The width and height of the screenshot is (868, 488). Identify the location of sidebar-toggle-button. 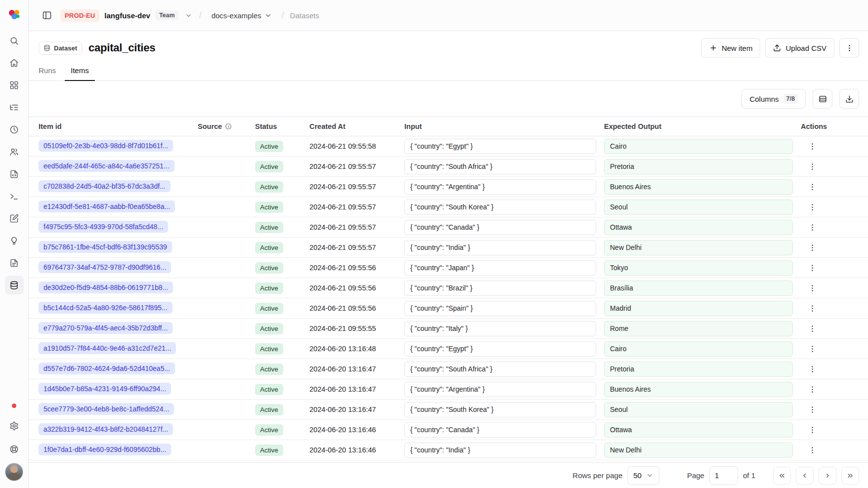
(47, 15).